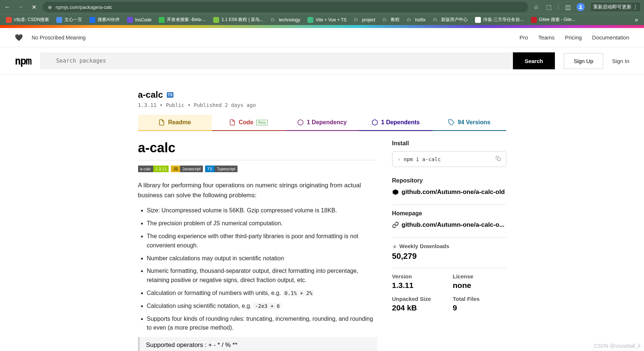  What do you see at coordinates (258, 148) in the screenshot?
I see `readme-h1: a-calc` at bounding box center [258, 148].